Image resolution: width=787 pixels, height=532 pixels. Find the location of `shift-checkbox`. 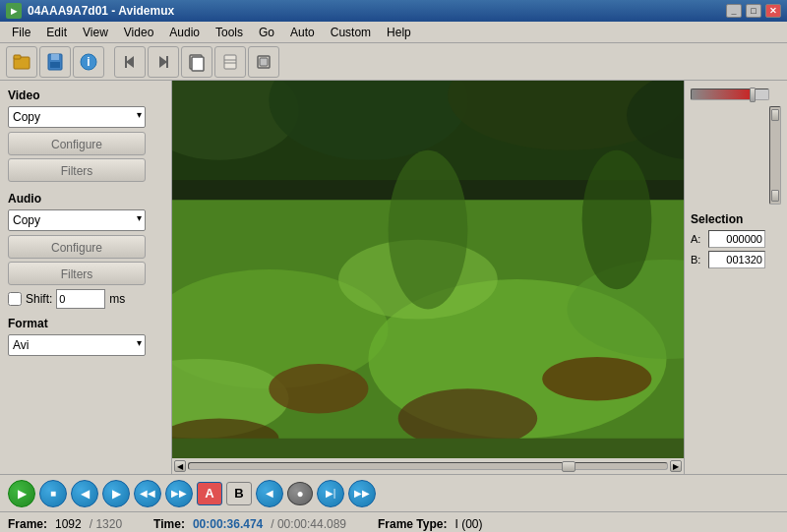

shift-checkbox is located at coordinates (15, 299).